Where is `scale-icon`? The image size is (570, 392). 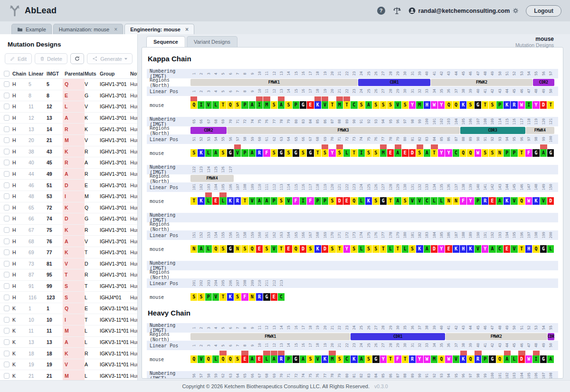 scale-icon is located at coordinates (397, 10).